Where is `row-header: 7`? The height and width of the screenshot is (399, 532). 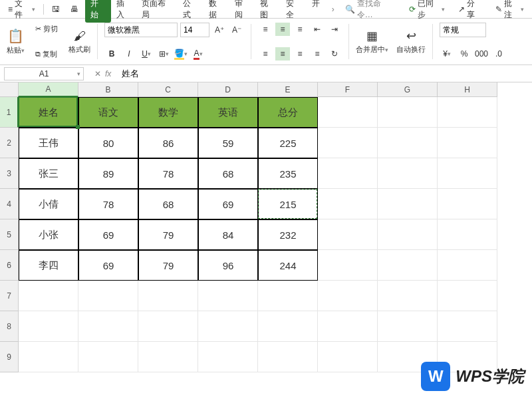 row-header: 7 is located at coordinates (9, 296).